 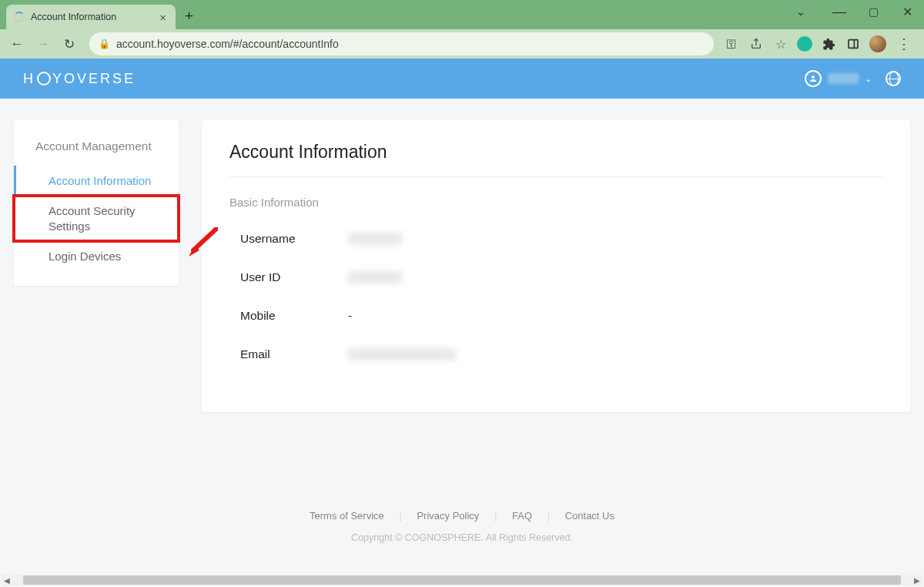 I want to click on user-icon, so click(x=813, y=79).